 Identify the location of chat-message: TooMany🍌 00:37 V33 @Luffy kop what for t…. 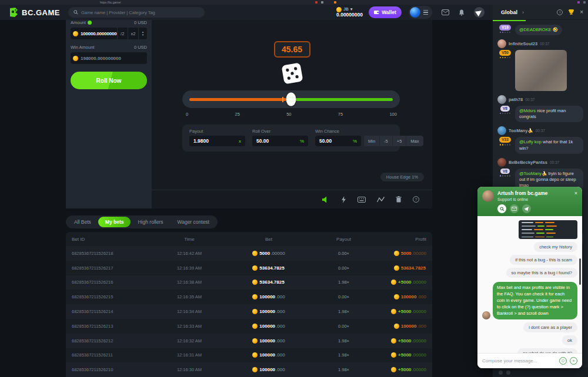
(540, 140).